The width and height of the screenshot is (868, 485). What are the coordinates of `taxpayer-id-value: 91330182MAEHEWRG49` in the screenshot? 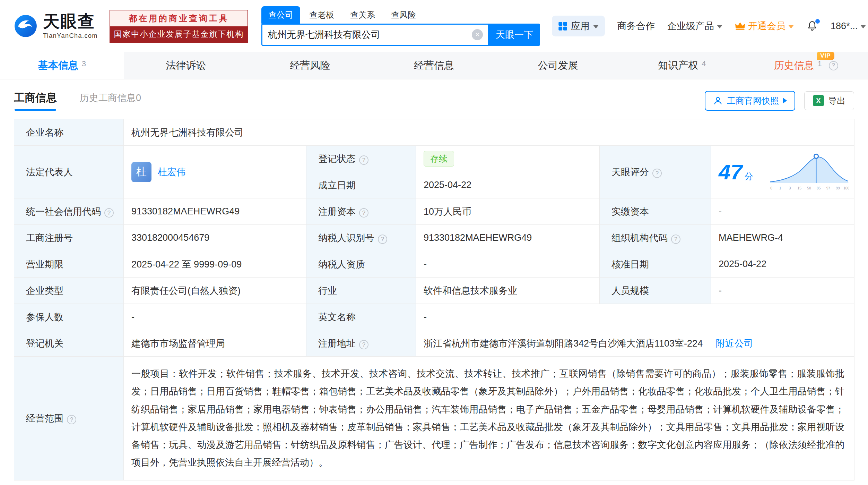 It's located at (508, 238).